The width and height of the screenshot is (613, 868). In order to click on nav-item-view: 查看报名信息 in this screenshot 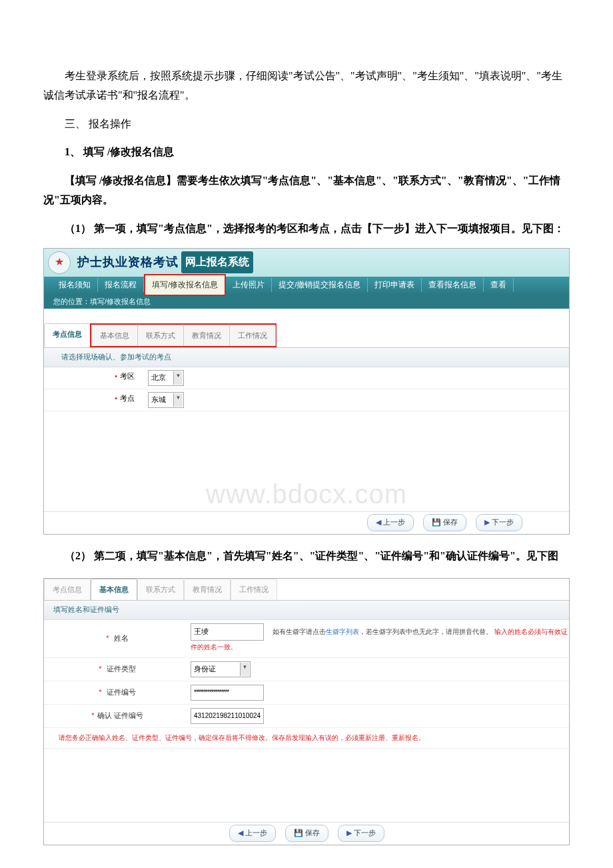, I will do `click(453, 285)`.